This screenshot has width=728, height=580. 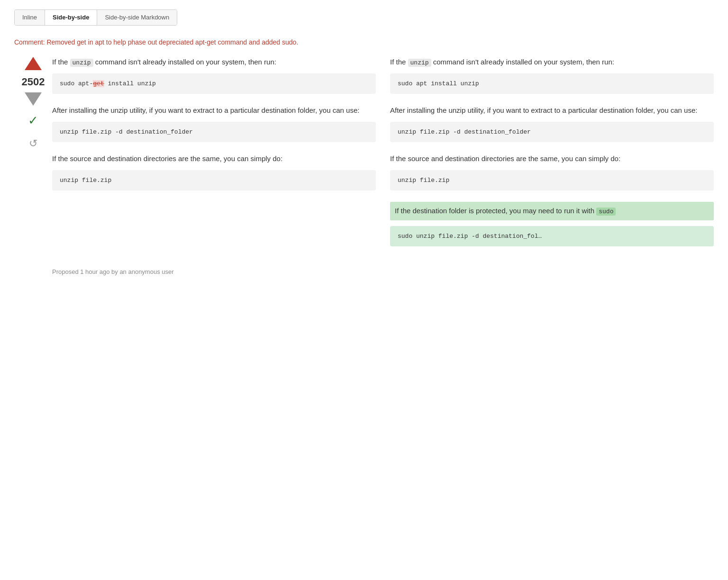 I want to click on new-sudo-inline: sudo, so click(x=606, y=211).